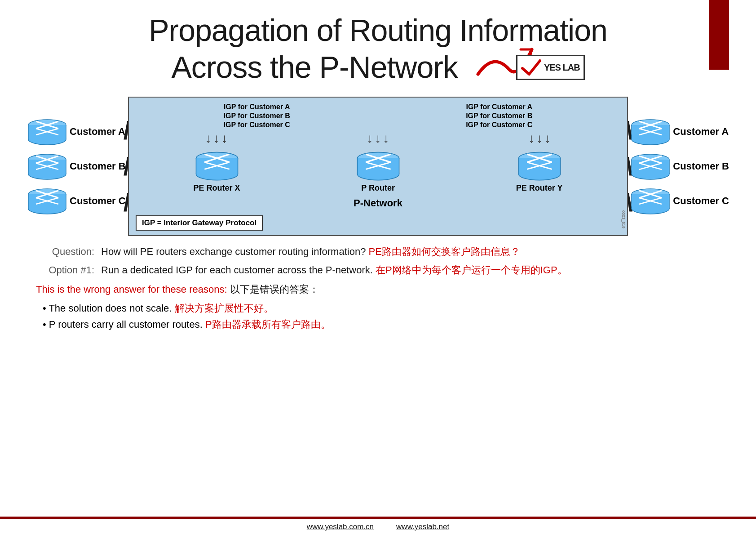  I want to click on title-line2-text: Across the P-Network, so click(314, 67).